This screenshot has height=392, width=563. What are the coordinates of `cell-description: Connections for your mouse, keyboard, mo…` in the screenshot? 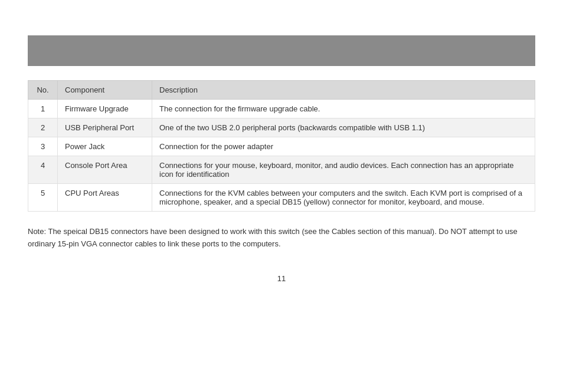 It's located at (343, 170).